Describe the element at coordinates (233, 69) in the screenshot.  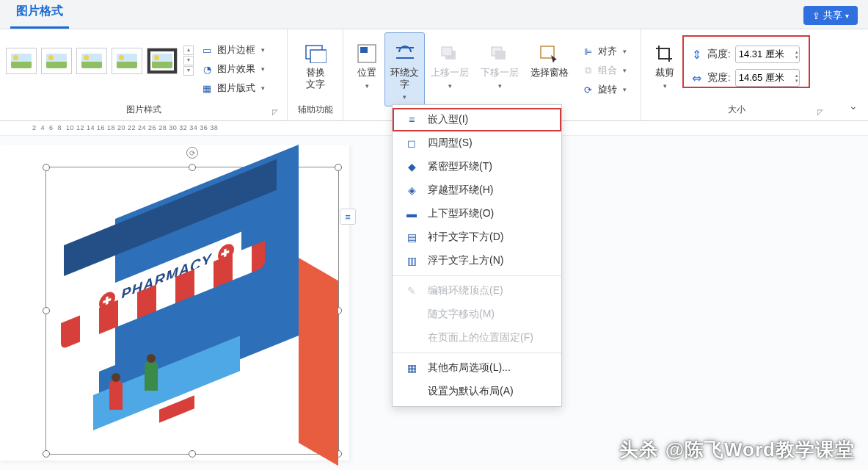
I see `picture-effects-button: ◔图片效果▾` at that location.